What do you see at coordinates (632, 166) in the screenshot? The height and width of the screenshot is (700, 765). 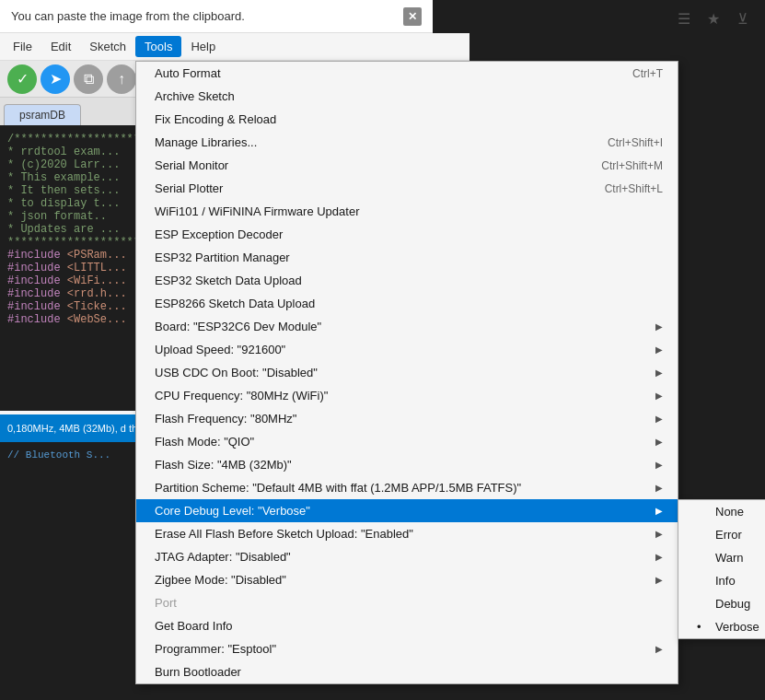 I see `menu-item-shortcut: Ctrl+Shift+M` at bounding box center [632, 166].